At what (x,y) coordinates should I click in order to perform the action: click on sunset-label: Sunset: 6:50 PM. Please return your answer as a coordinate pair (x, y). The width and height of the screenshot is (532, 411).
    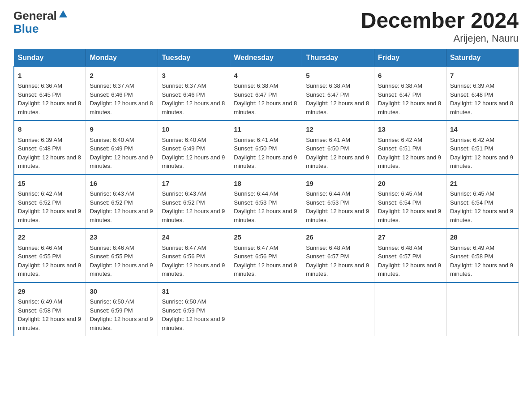
    Looking at the image, I should click on (255, 149).